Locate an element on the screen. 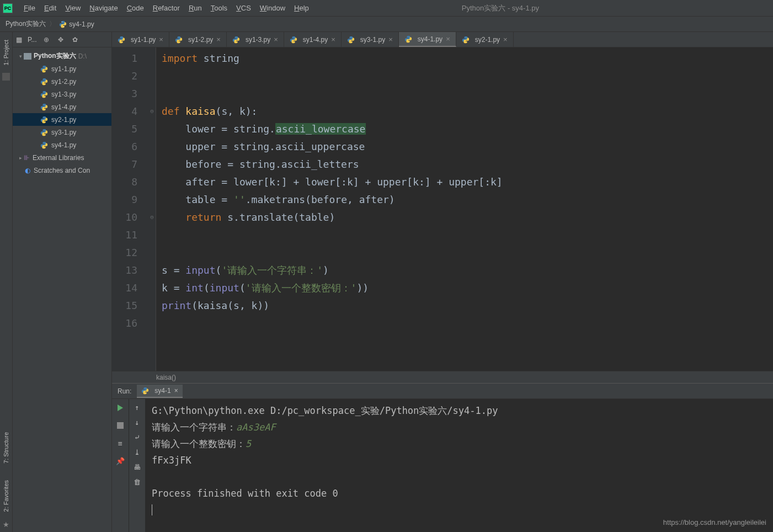  context-function: kaisa() is located at coordinates (166, 377).